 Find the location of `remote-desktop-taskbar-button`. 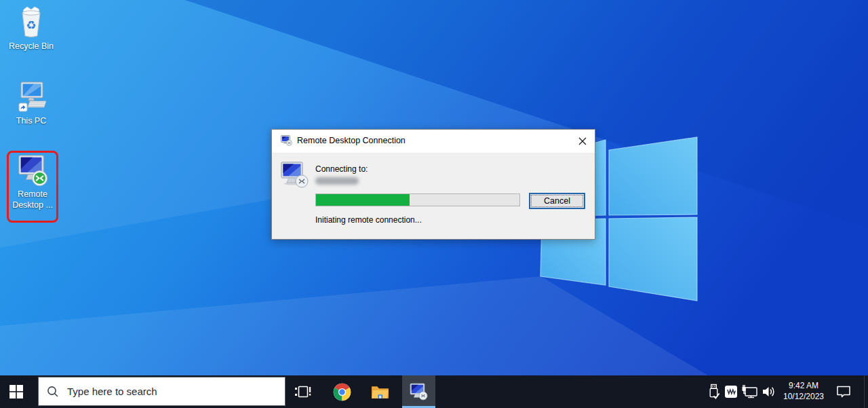

remote-desktop-taskbar-button is located at coordinates (419, 392).